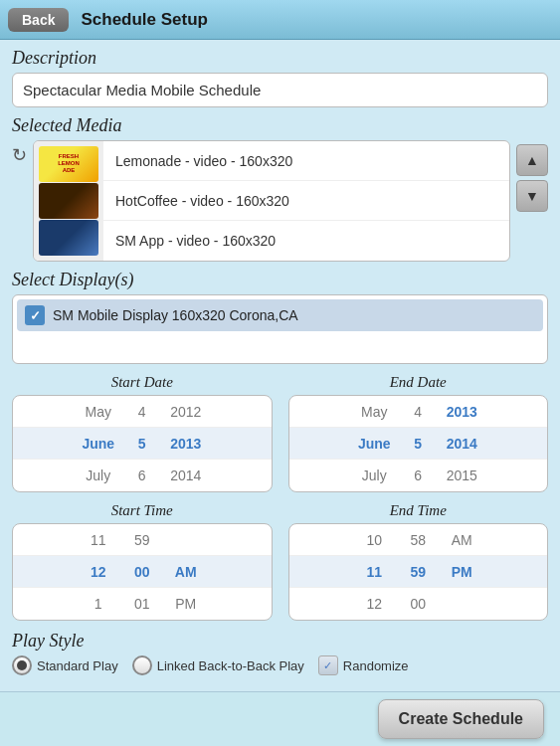 This screenshot has width=560, height=746. What do you see at coordinates (98, 604) in the screenshot?
I see `drum-cell: 1` at bounding box center [98, 604].